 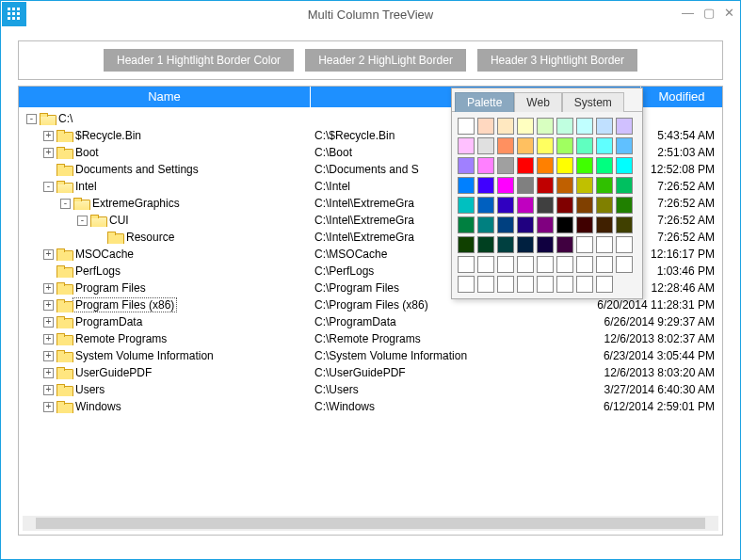 I want to click on tree-row: +ProgramDataC:\ProgramData6/26/2014 9:29…, so click(x=371, y=322).